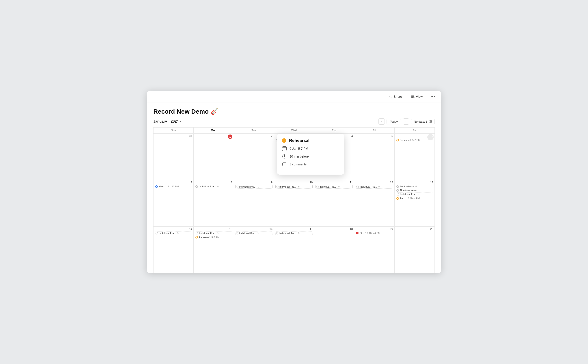 This screenshot has width=588, height=364. What do you see at coordinates (374, 229) in the screenshot?
I see `date-19: 19` at bounding box center [374, 229].